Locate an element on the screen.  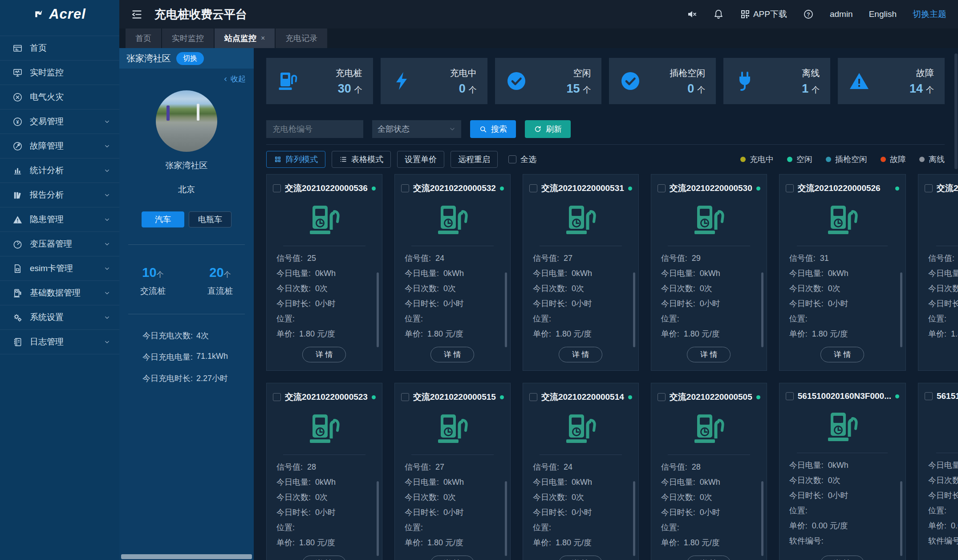
vehicle-tab-汽车: 汽车 is located at coordinates (163, 219).